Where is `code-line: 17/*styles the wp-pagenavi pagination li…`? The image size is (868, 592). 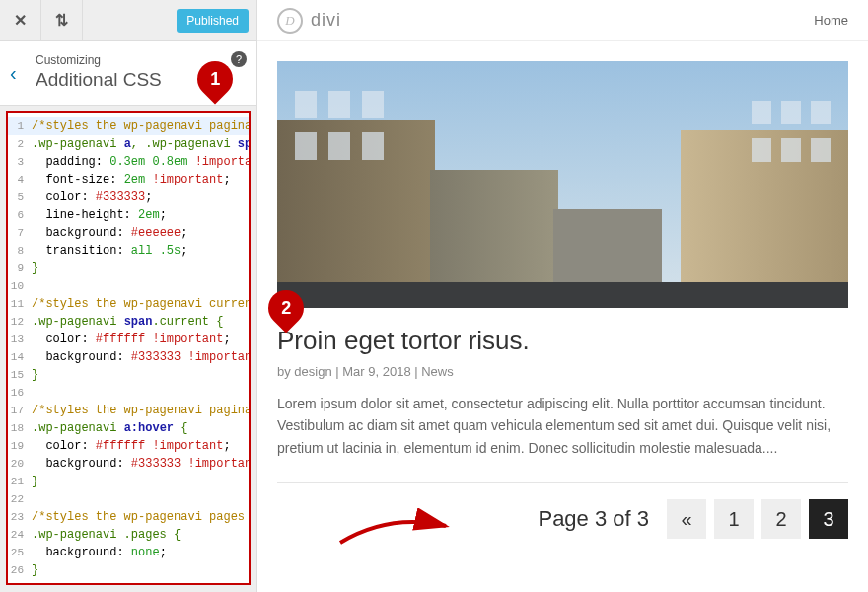
code-line: 17/*styles the wp-pagenavi pagination li… is located at coordinates (128, 410).